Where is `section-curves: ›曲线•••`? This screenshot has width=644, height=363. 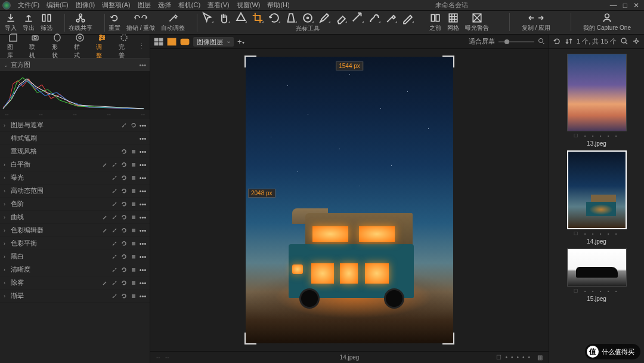
section-curves: ›曲线••• is located at coordinates (75, 217).